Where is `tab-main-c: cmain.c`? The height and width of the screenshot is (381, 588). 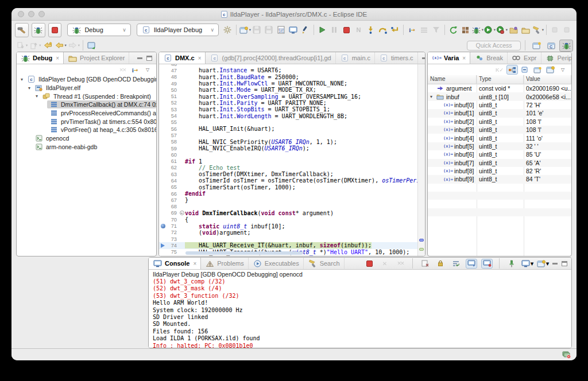
tab-main-c: cmain.c is located at coordinates (355, 58).